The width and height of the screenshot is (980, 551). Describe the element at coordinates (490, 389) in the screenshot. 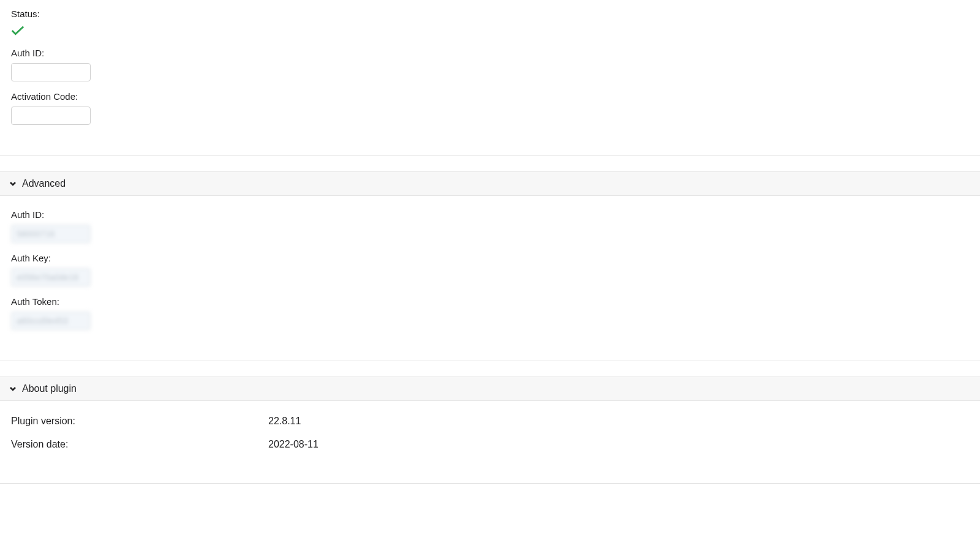

I see `about-section-header: About plugin` at that location.